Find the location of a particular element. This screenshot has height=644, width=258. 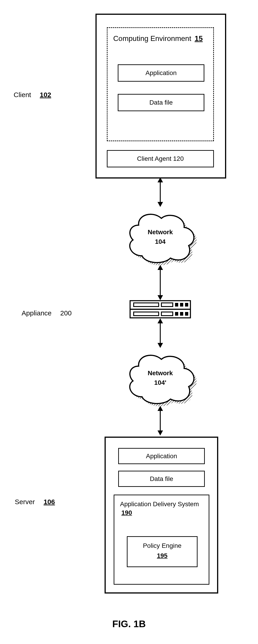

server-label-text: Server is located at coordinates (25, 502).